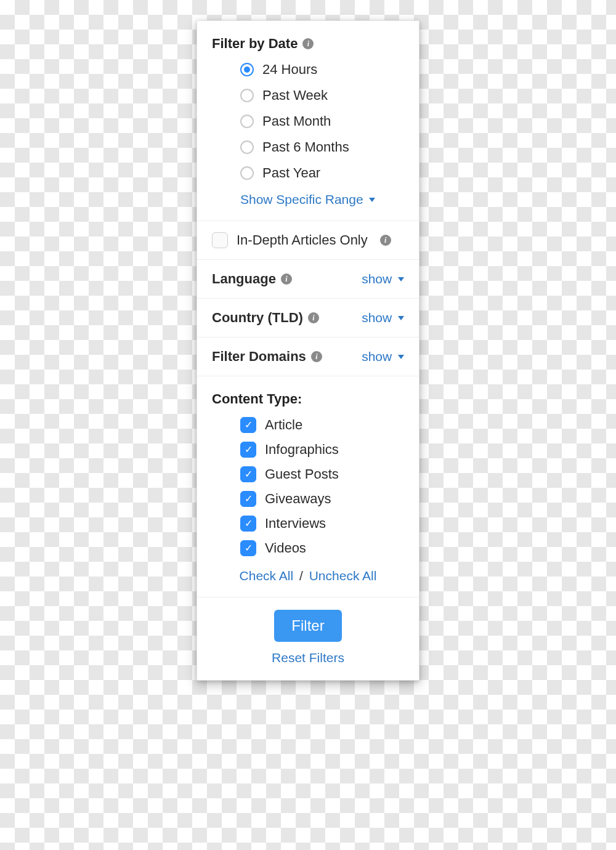 The image size is (616, 850). I want to click on content-type-option-label: Interviews, so click(296, 524).